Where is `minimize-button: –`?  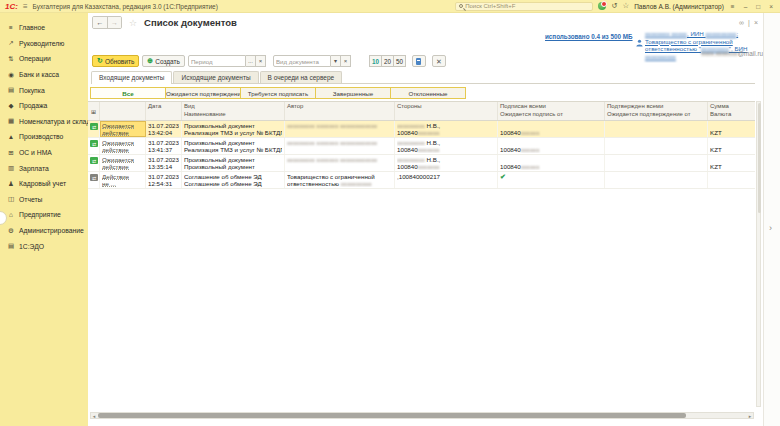 minimize-button: – is located at coordinates (746, 6).